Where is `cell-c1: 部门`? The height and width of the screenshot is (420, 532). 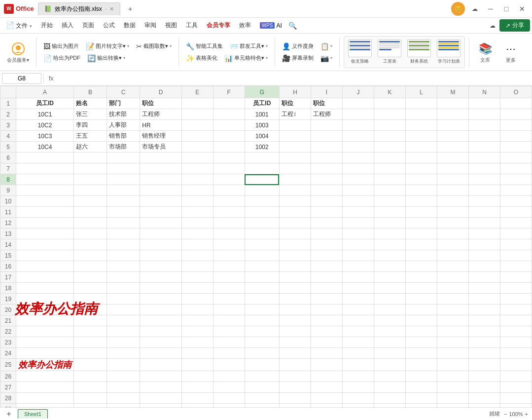 cell-c1: 部门 is located at coordinates (123, 104).